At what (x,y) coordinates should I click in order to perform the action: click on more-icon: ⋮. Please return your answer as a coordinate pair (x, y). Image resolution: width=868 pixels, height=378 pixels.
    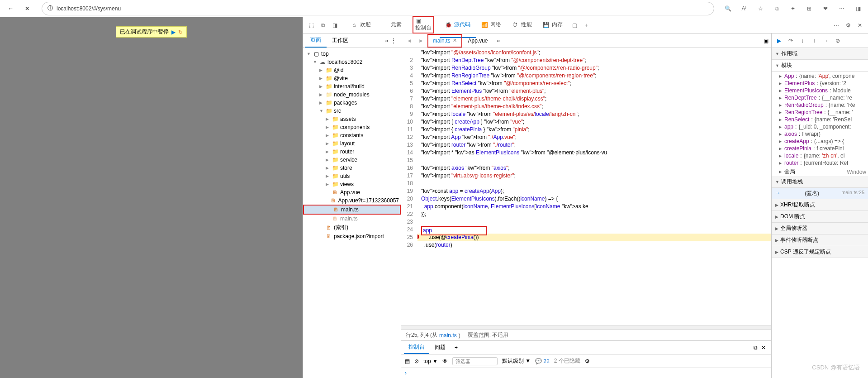
    Looking at the image, I should click on (394, 41).